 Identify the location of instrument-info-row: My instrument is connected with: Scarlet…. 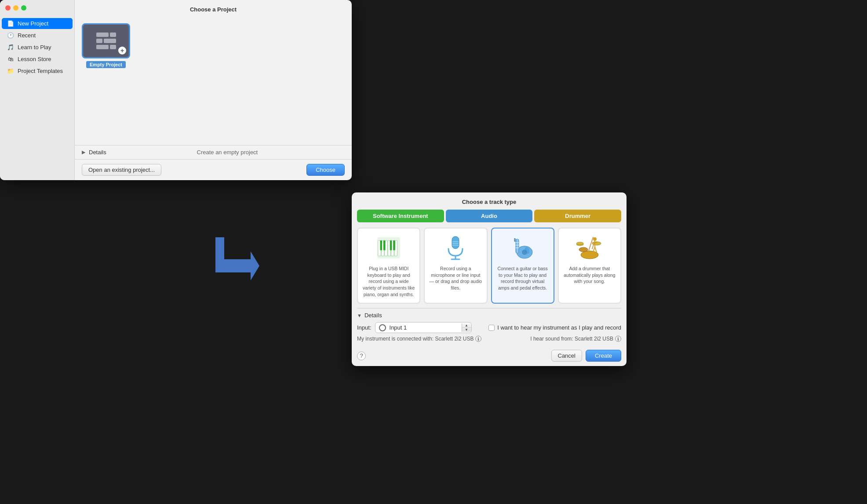
(489, 339).